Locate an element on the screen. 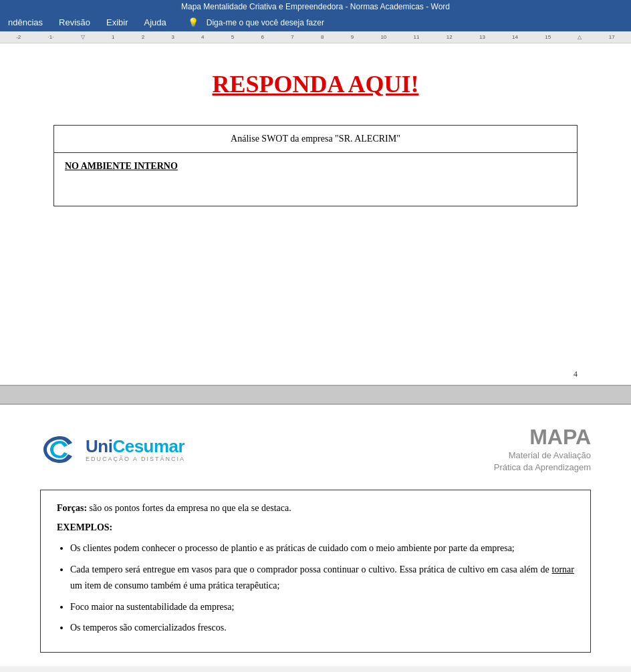  swot-table: Análise SWOT da empresa "SR. ALECRIM" NO… is located at coordinates (316, 166).